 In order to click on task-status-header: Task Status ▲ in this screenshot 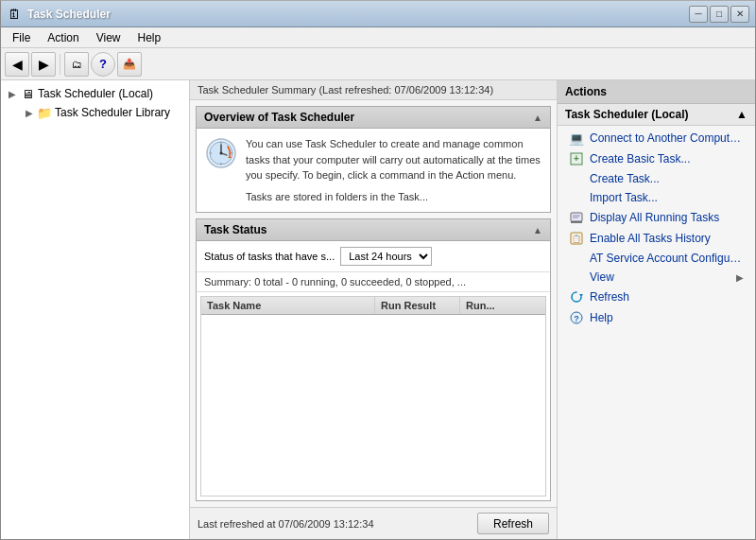, I will do `click(373, 231)`.